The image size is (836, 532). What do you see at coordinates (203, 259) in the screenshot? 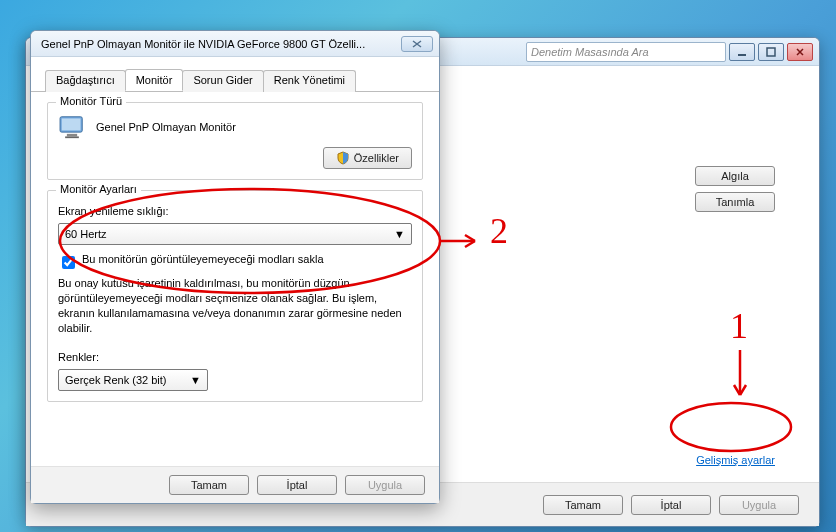
I see `hide-modes-label: Bu monitörün görüntüleyemeyeceği modları…` at bounding box center [203, 259].